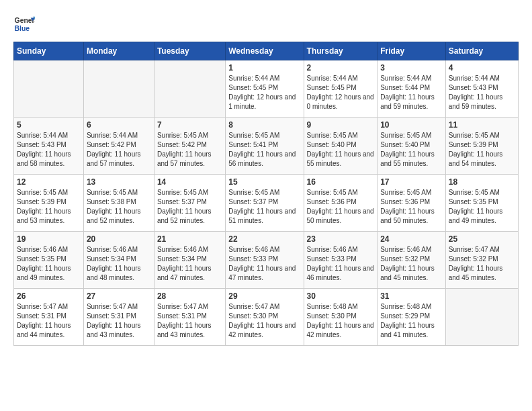  What do you see at coordinates (341, 261) in the screenshot?
I see `calendar-cell: 23Sunrise: 5:46 AM Sunset: 5:33 PM Dayli…` at bounding box center [341, 261].